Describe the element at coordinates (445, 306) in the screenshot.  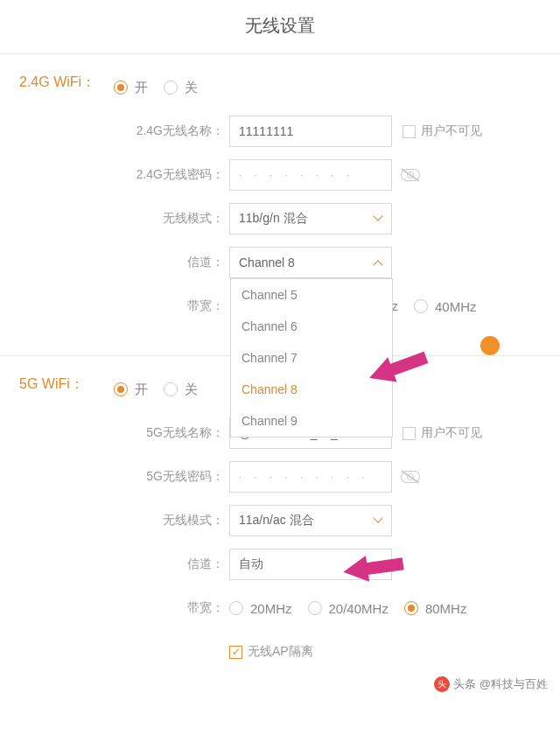
I see `radio-24g-bw-40: 40MHz` at that location.